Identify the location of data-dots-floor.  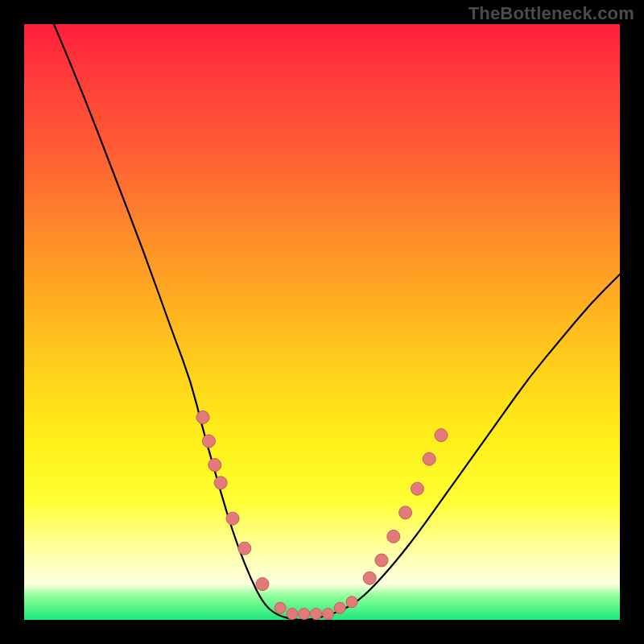
(316, 609).